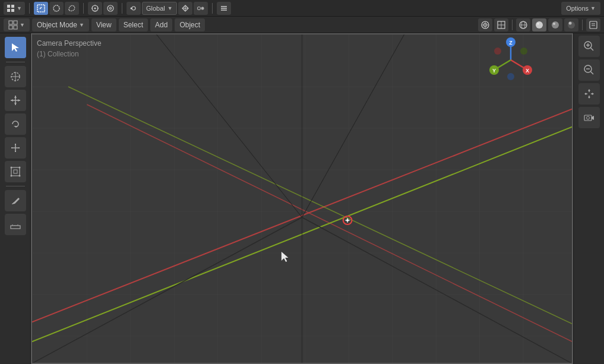  Describe the element at coordinates (213, 8) in the screenshot. I see `sep4` at that location.